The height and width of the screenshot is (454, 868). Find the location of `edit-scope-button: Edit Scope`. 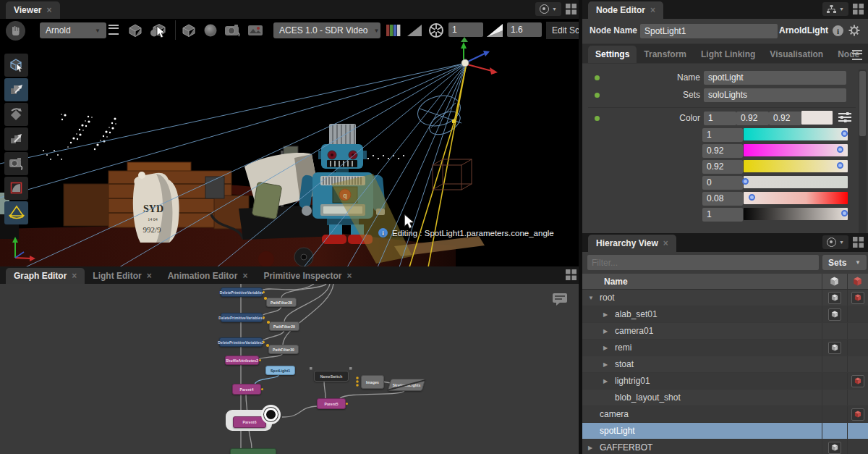

edit-scope-button: Edit Scope is located at coordinates (563, 30).